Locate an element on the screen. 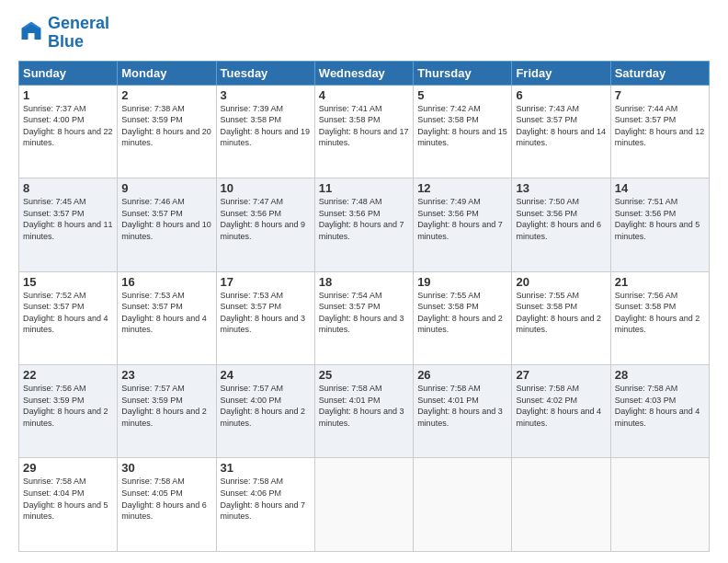 The image size is (728, 563). cell-info: Sunrise: 7:49 AMSunset: 3:56 PMDaylight:… is located at coordinates (460, 219).